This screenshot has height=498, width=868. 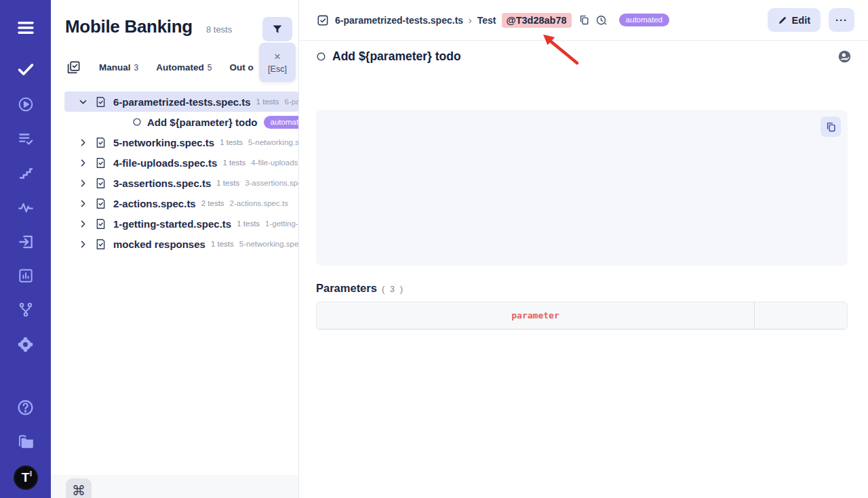 I want to click on tree-test-item: Add ${parameter} todoautomated, so click(x=182, y=122).